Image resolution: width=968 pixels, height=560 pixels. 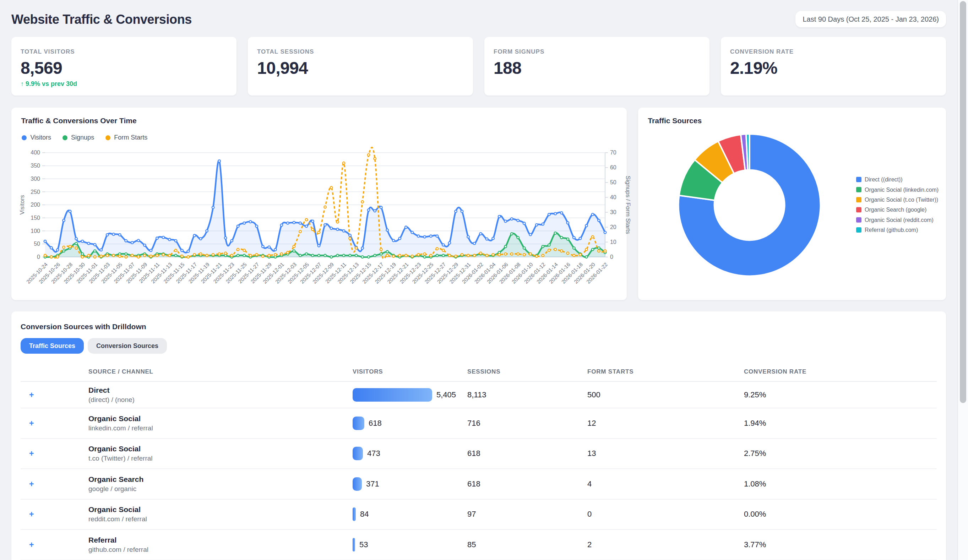 I want to click on svg-text: 10, so click(x=613, y=242).